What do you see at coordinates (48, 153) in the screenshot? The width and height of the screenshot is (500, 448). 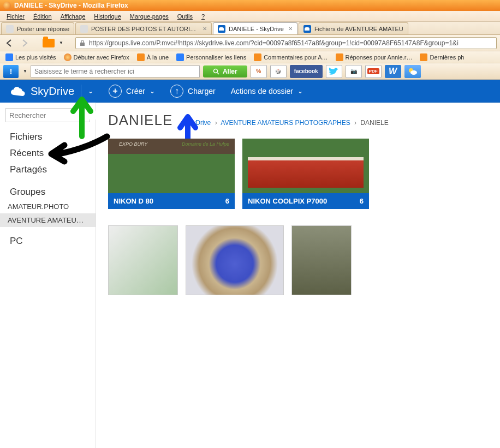 I see `sidebar-item-recents: Récents` at bounding box center [48, 153].